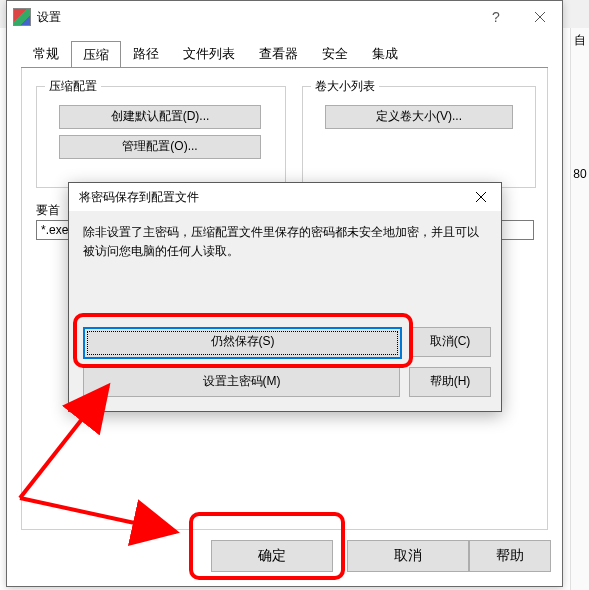 The width and height of the screenshot is (589, 590). I want to click on dialog-help-button: 帮助(H), so click(450, 382).